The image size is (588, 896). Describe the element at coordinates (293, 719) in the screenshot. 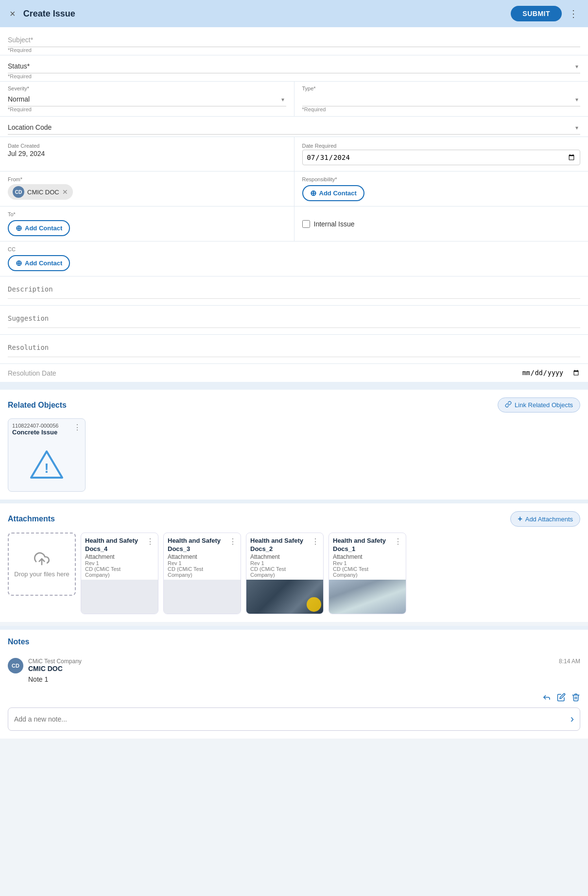

I see `add-note-input` at that location.